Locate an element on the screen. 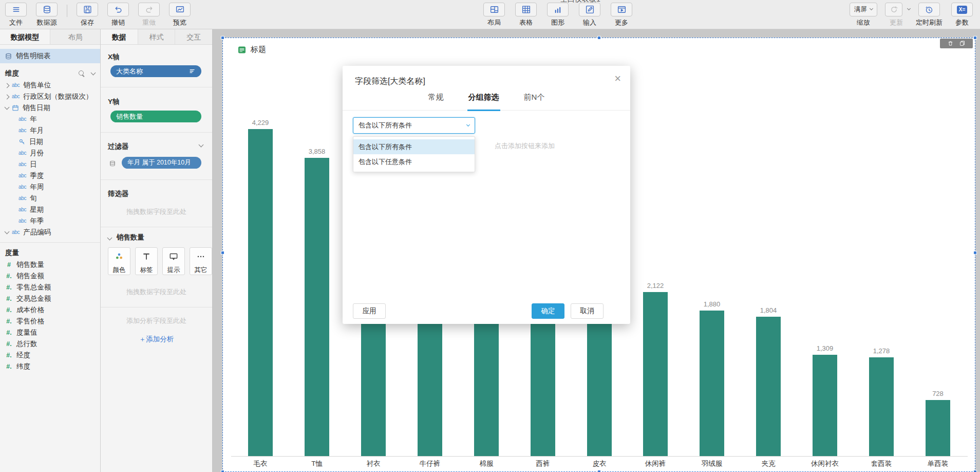  ok-button: 确定 is located at coordinates (548, 311).